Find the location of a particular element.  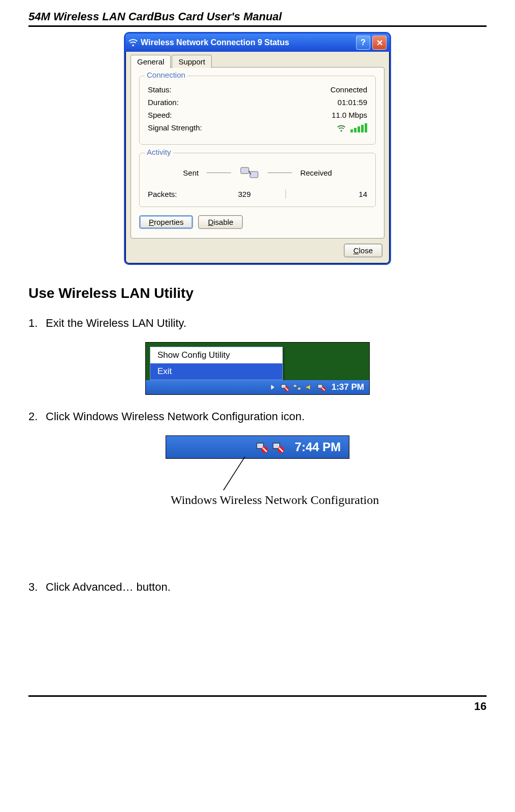

callout-label: Windows Wireless Network Configuration is located at coordinates (275, 500).